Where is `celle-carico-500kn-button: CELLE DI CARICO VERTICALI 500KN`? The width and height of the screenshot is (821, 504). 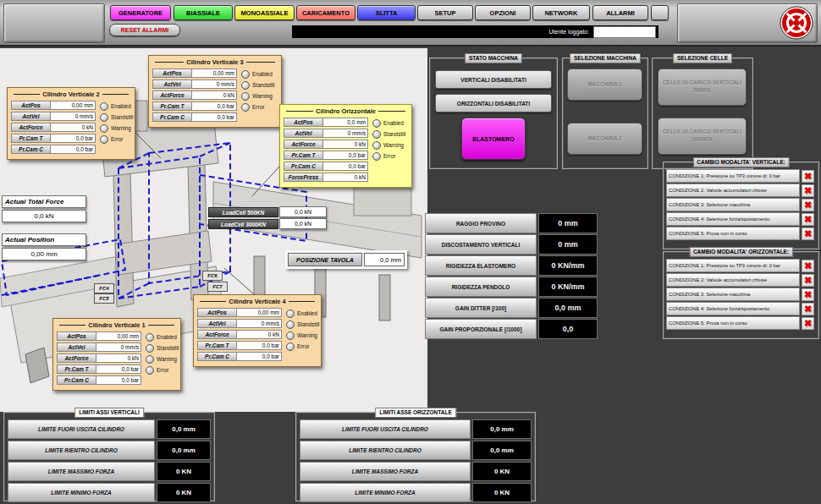 celle-carico-500kn-button: CELLE DI CARICO VERTICALI 500KN is located at coordinates (703, 87).